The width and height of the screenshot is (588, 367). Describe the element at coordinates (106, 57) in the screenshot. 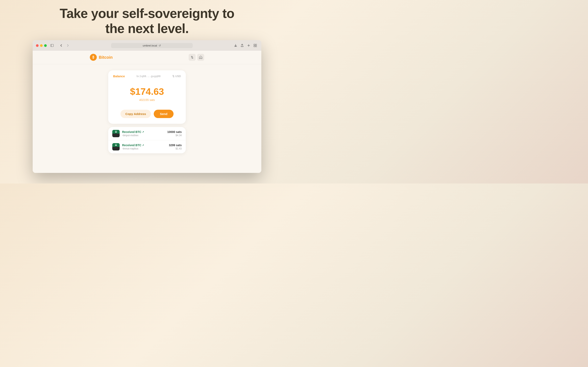

I see `app-name: Bitcoin` at that location.